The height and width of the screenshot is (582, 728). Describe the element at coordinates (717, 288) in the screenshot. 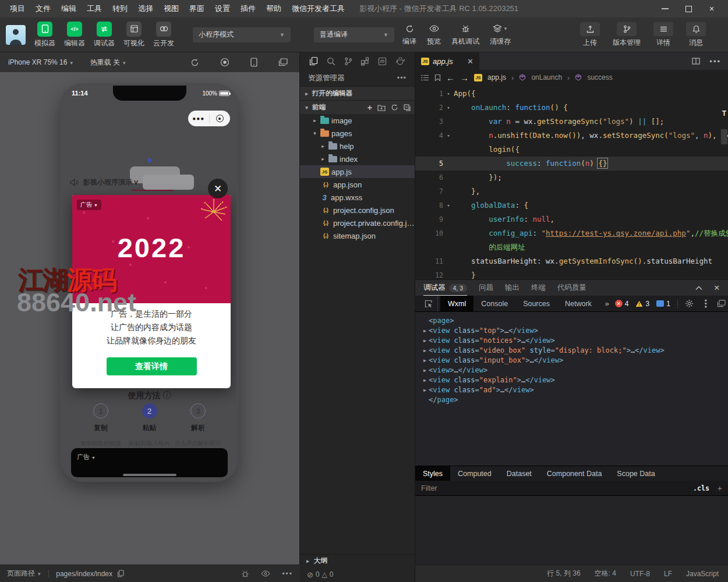

I see `close-panel-icon: ✕` at that location.